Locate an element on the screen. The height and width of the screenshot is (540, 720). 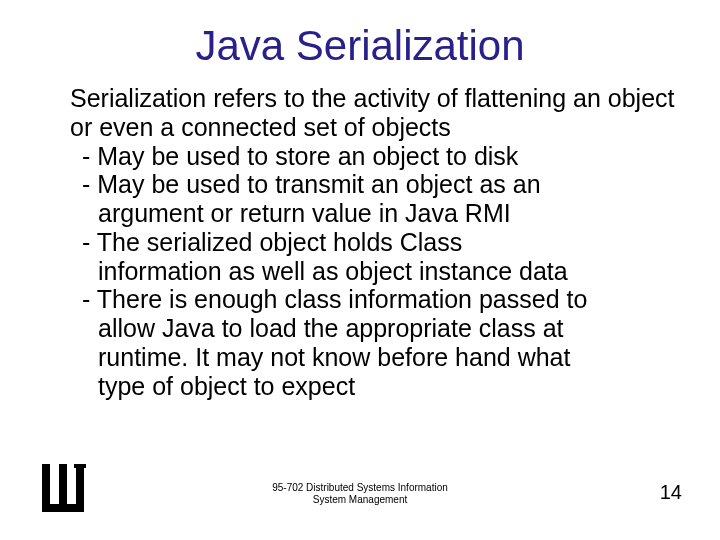
bullet-3-cont: information as well as object instance d… is located at coordinates (378, 272).